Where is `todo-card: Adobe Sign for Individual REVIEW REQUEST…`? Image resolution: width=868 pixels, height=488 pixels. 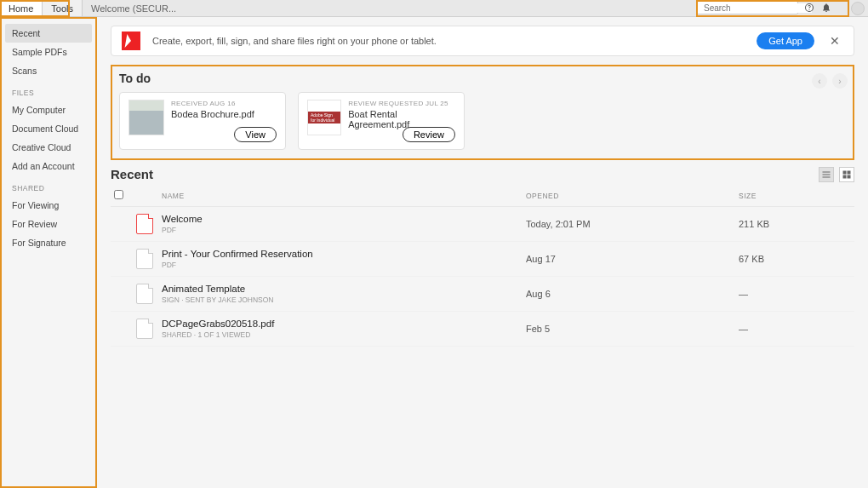 todo-card: Adobe Sign for Individual REVIEW REQUEST… is located at coordinates (381, 121).